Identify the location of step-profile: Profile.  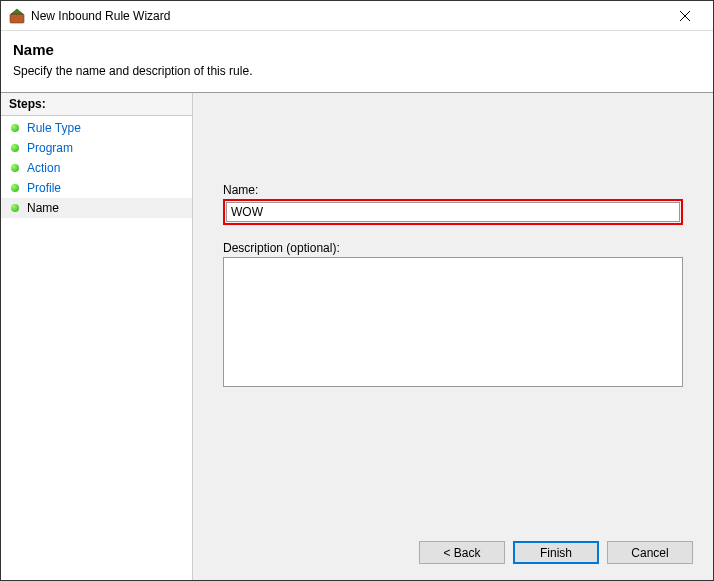
(96, 188).